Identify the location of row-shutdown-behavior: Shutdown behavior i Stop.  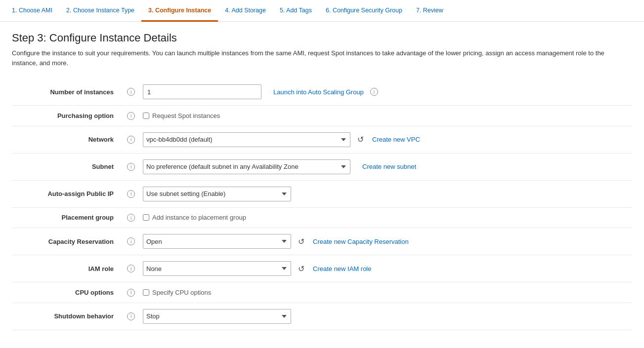
(322, 316).